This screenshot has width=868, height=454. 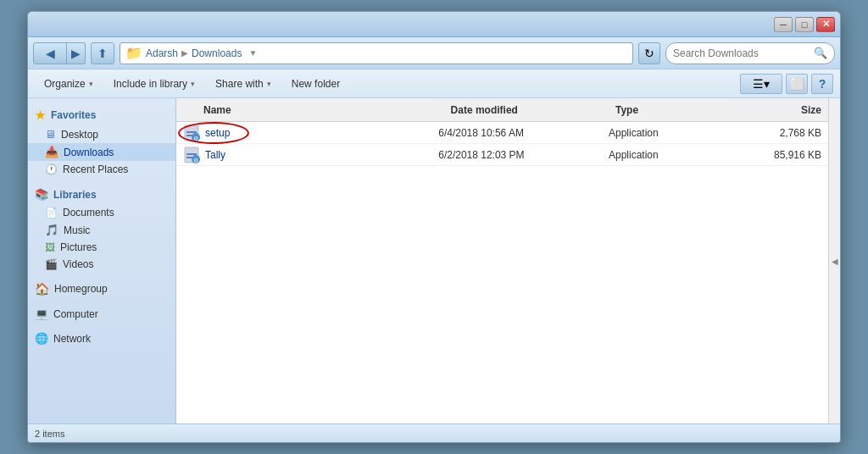 I want to click on documents-icon: 📄, so click(x=51, y=213).